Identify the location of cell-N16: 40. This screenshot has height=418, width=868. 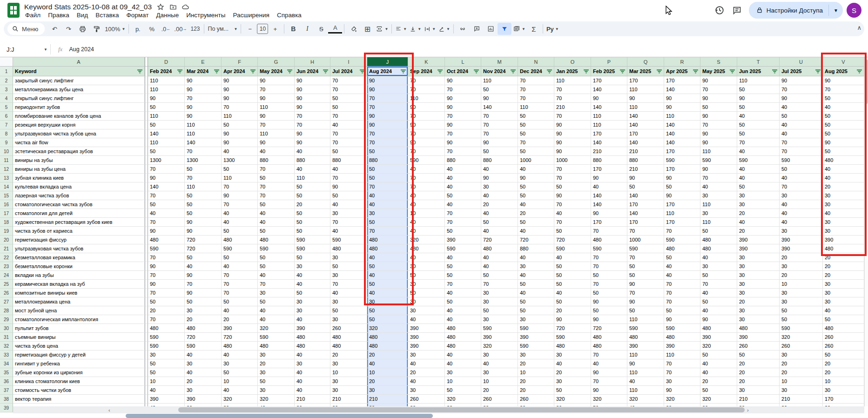
(536, 205).